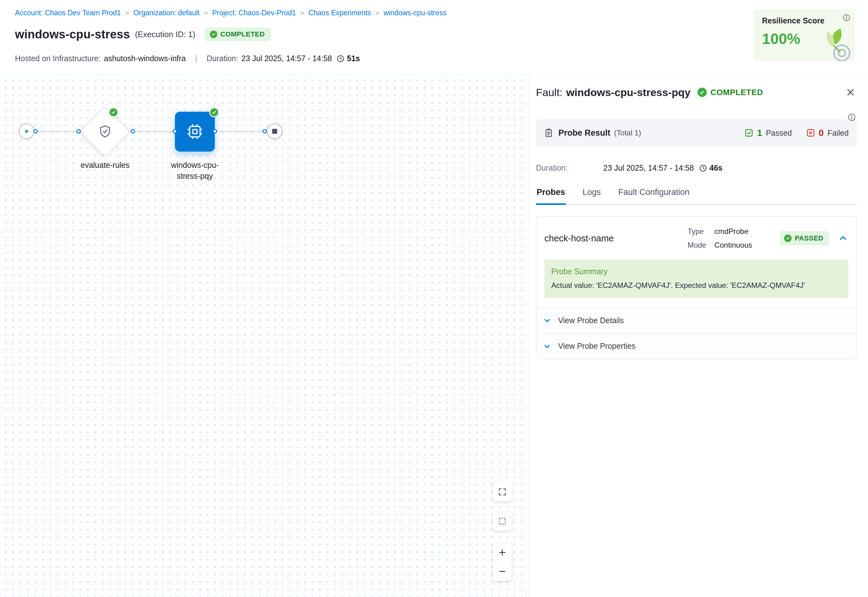  What do you see at coordinates (73, 34) in the screenshot?
I see `page-title: windows-cpu-stress` at bounding box center [73, 34].